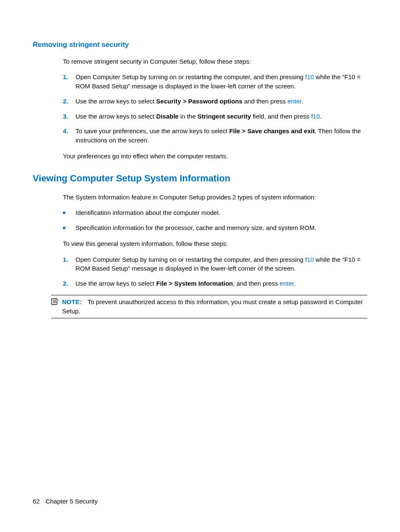 This screenshot has height=532, width=400. I want to click on intro-text-2: The System Information feature in Comput…, so click(215, 197).